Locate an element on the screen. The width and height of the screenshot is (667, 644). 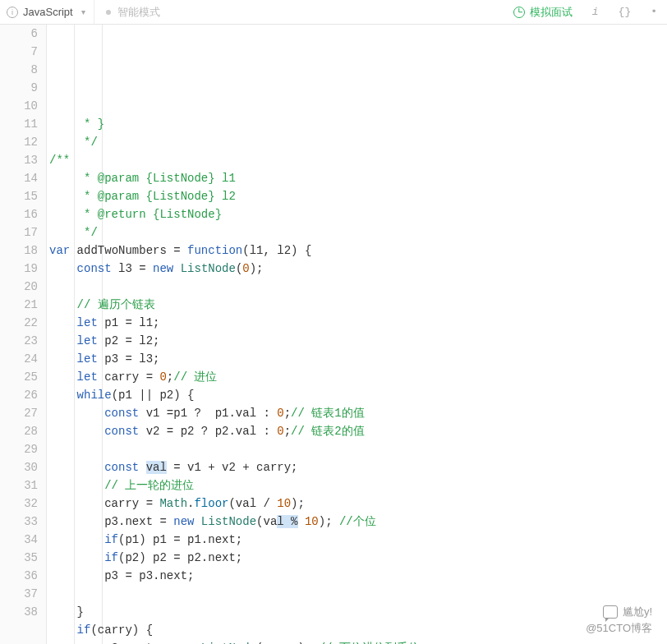
code-line: const l3 = new ListNode(0); is located at coordinates (358, 269).